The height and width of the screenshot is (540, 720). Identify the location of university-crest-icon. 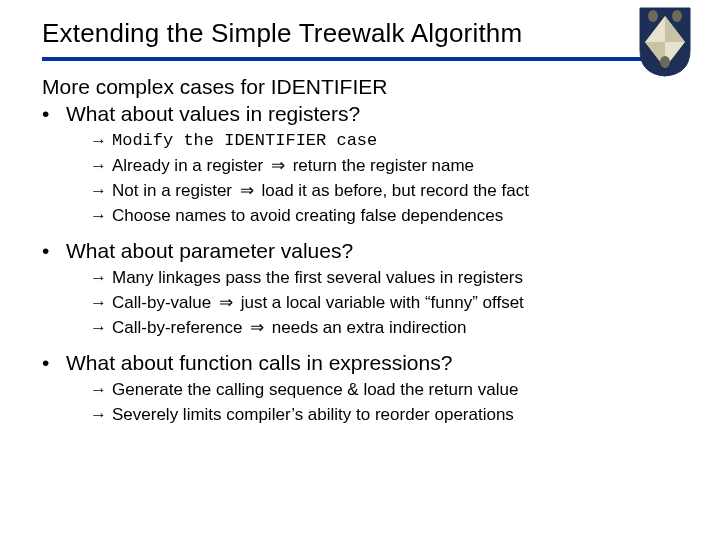
(665, 42).